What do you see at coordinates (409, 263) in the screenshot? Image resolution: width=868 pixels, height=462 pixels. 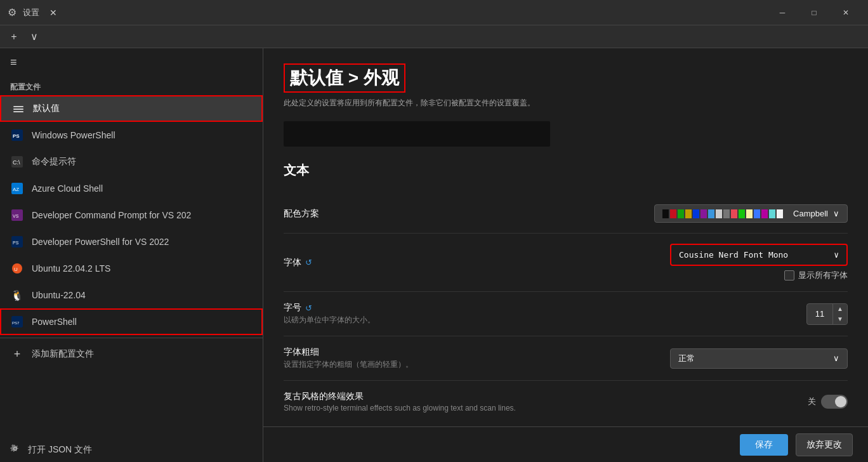 I see `setting-label-font: 字体 ↺` at bounding box center [409, 263].